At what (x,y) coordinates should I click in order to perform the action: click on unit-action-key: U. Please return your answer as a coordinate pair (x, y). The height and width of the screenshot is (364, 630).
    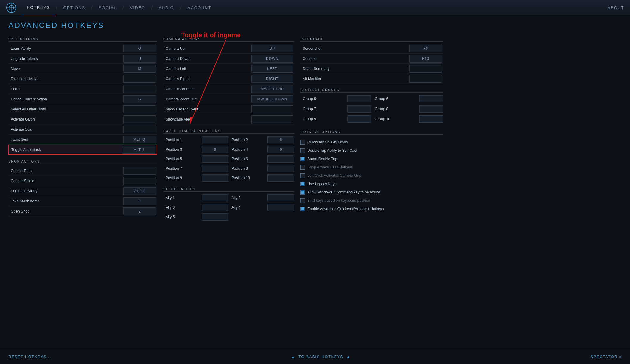
    Looking at the image, I should click on (140, 59).